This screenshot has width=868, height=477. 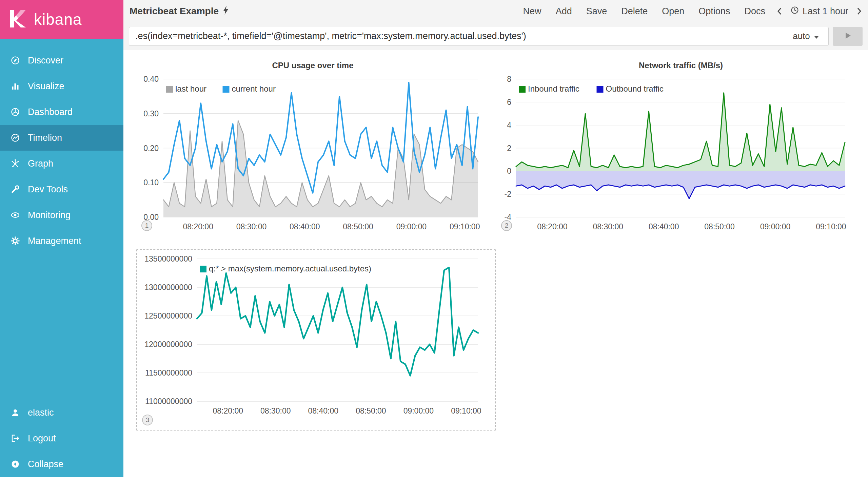 I want to click on dashboard-title-text: Metricbeat Example, so click(x=174, y=11).